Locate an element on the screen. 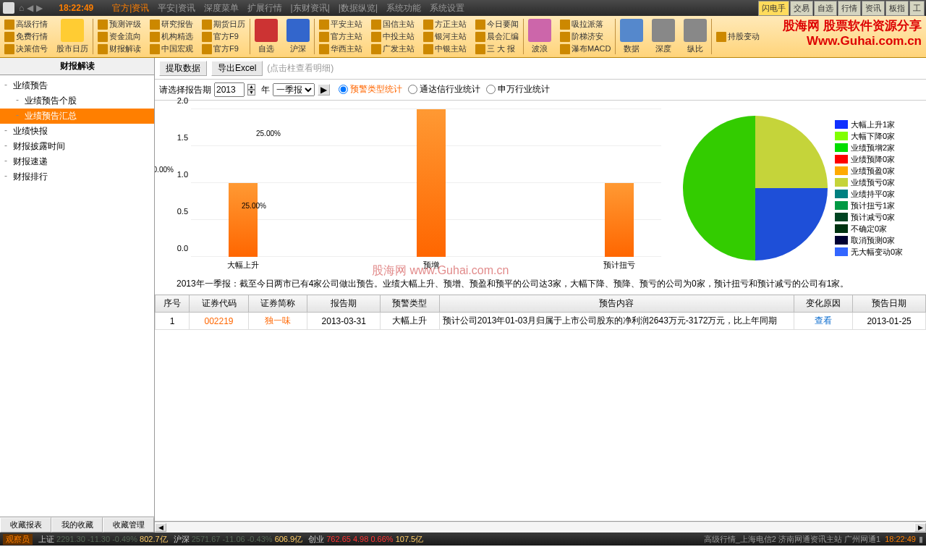 The width and height of the screenshot is (926, 560). menu-item: 平安|资讯 is located at coordinates (177, 8).